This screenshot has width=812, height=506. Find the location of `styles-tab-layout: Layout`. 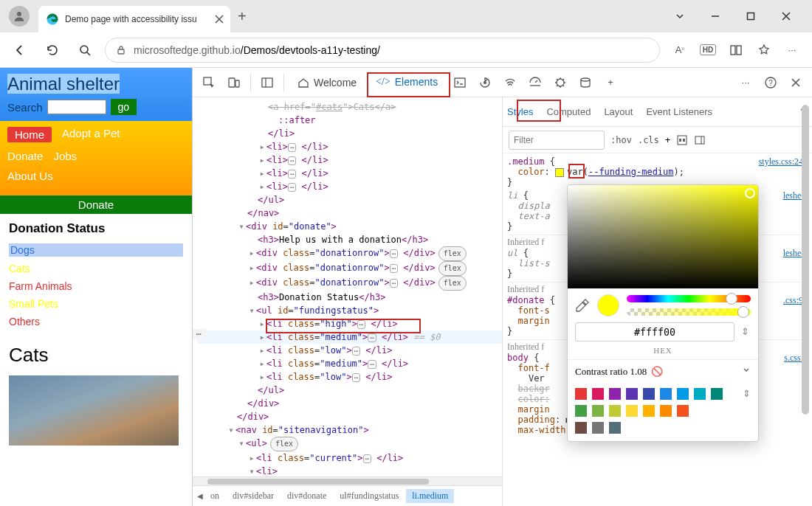

styles-tab-layout: Layout is located at coordinates (619, 112).